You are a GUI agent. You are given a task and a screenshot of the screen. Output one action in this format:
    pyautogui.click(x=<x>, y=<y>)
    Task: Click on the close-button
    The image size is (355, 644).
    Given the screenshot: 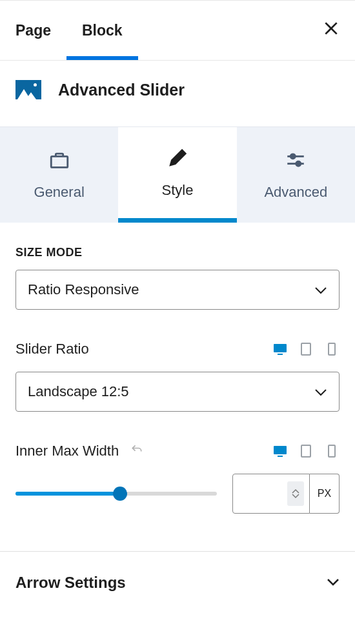 What is the action you would take?
    pyautogui.click(x=331, y=31)
    